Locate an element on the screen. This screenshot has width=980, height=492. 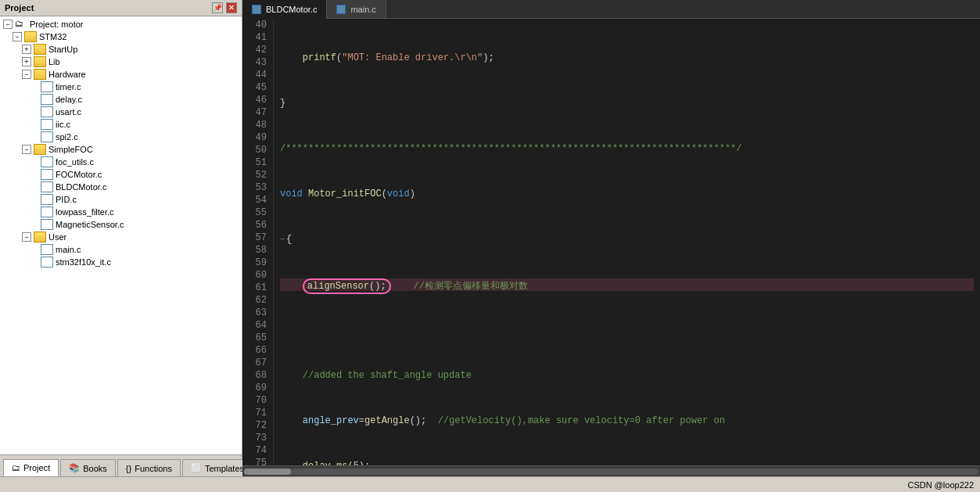
editor-tab-main: main.c is located at coordinates (357, 9).